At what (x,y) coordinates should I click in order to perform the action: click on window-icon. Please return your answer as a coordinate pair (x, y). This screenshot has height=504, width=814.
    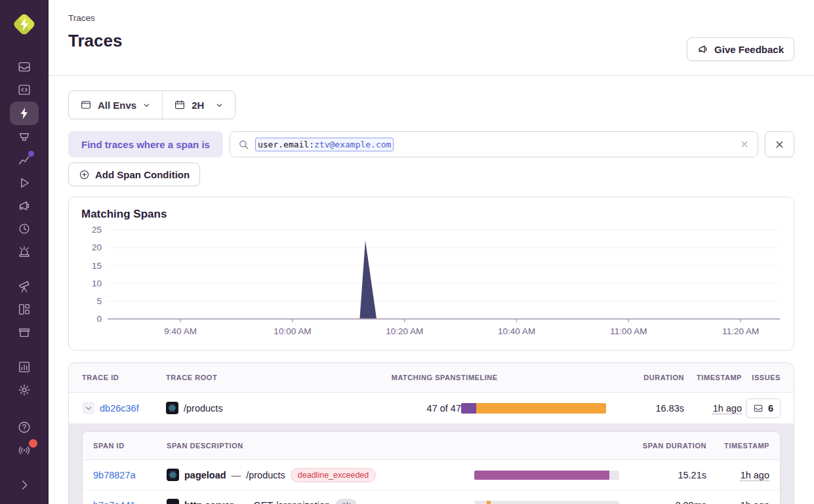
    Looking at the image, I should click on (86, 105).